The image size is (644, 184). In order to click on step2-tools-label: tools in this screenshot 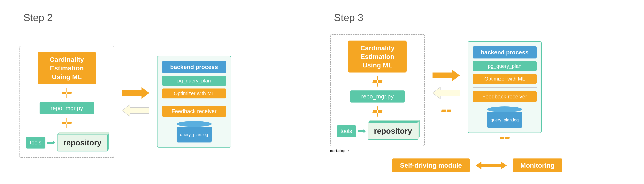, I will do `click(36, 142)`.